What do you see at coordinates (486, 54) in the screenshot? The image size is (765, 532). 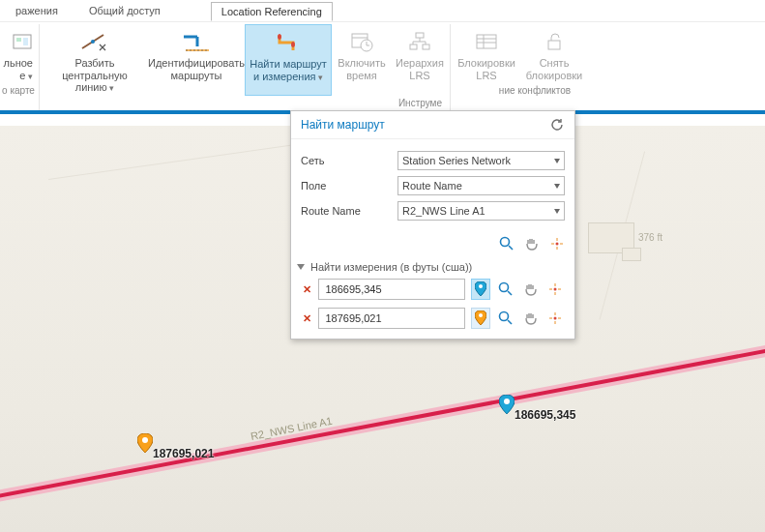 I see `btn-lrs-locks: Блокировки LRS` at bounding box center [486, 54].